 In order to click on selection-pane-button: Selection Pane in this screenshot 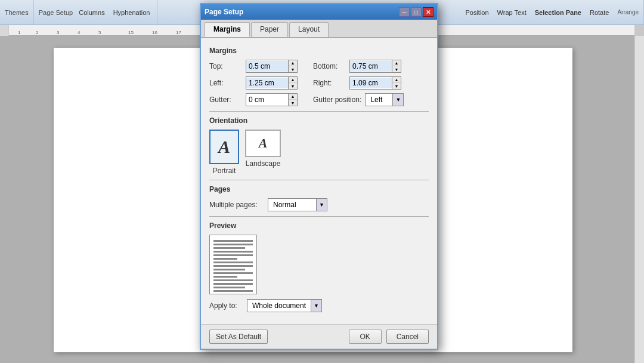, I will do `click(558, 13)`.